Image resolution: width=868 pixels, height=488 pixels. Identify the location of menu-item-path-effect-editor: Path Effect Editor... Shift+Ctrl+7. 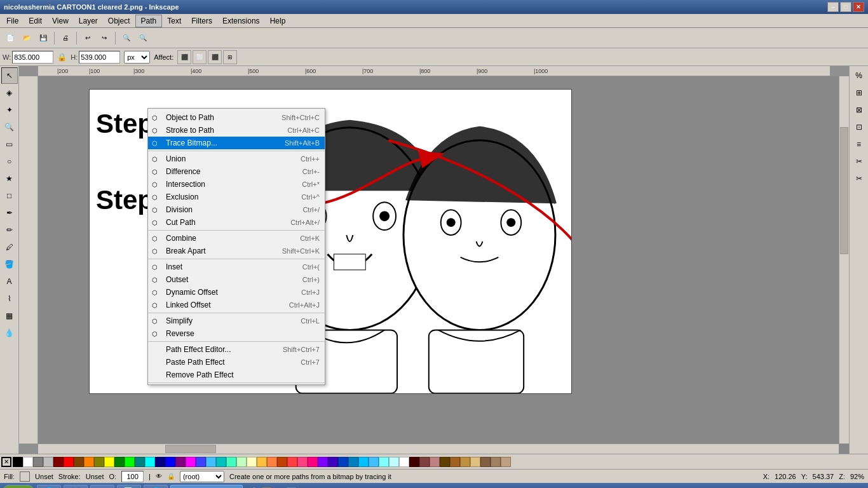
(236, 349).